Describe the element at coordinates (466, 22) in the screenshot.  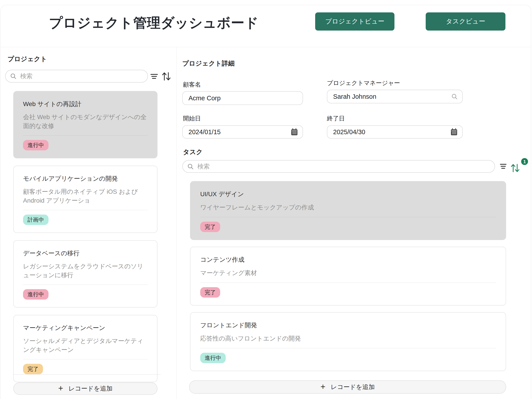
I see `task-view-button: タスクビュー` at that location.